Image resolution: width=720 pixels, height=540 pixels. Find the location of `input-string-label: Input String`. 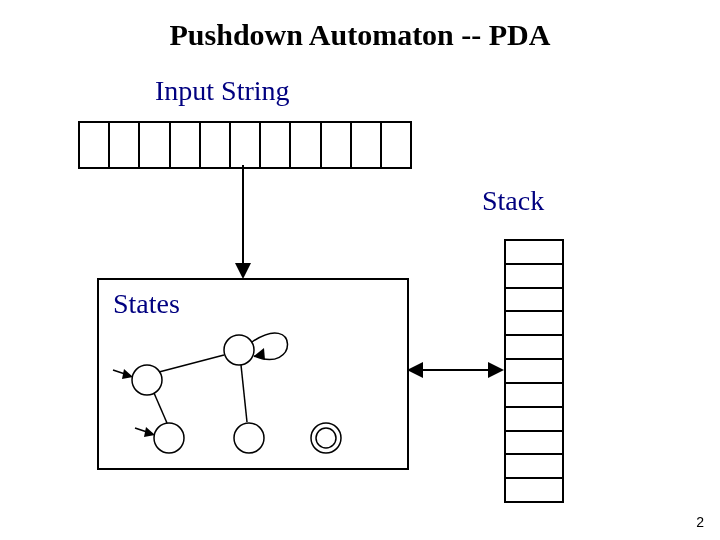

input-string-label: Input String is located at coordinates (222, 91).